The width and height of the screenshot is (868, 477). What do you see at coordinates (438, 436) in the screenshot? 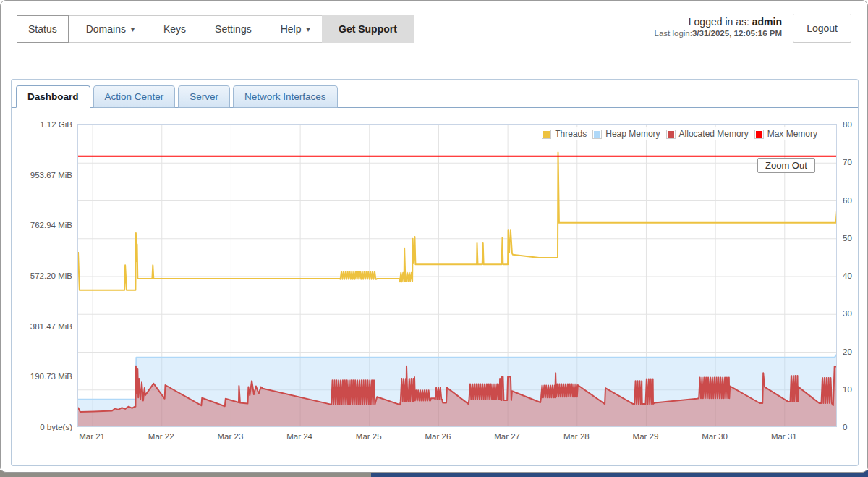
I see `axis-tick-label: Mar 26` at bounding box center [438, 436].